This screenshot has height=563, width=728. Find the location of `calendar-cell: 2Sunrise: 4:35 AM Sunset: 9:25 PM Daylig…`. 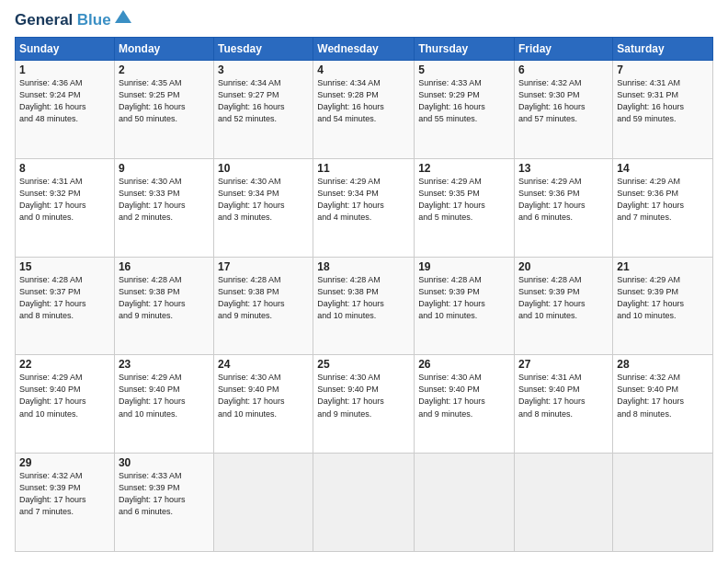

calendar-cell: 2Sunrise: 4:35 AM Sunset: 9:25 PM Daylig… is located at coordinates (164, 110).